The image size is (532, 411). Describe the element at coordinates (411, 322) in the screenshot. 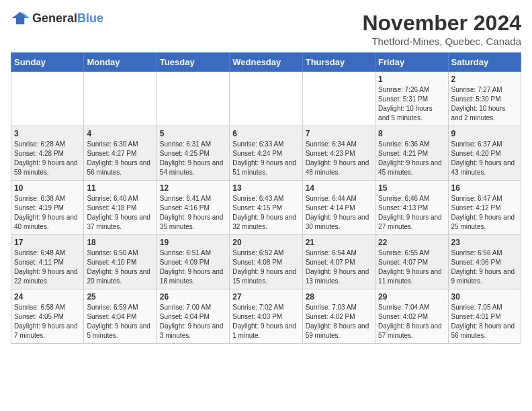

I see `day-info: Sunrise: 7:04 AM Sunset: 4:02 PM Dayligh…` at that location.